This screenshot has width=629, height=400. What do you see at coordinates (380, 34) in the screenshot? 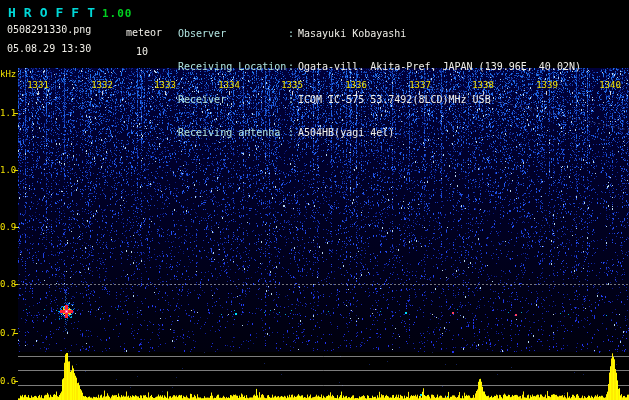
I see `info-row-observer: Observer:Masayuki Kobayashi` at bounding box center [380, 34].